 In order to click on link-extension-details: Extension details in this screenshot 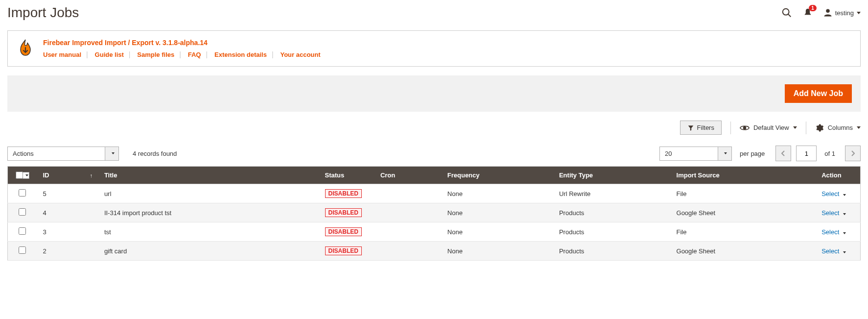, I will do `click(241, 55)`.